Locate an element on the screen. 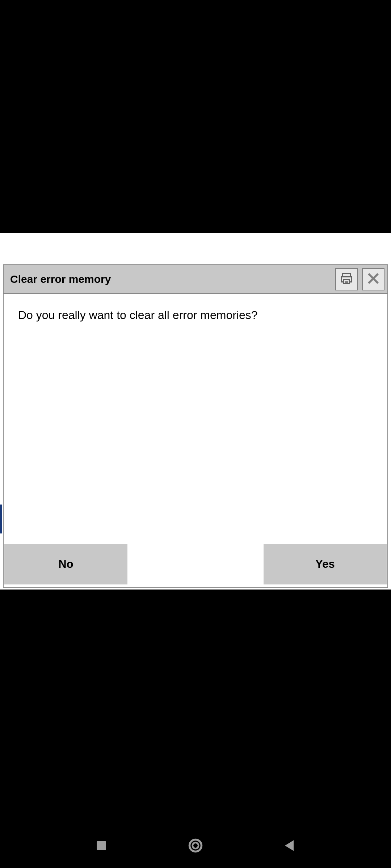  accent-strip is located at coordinates (1, 519).